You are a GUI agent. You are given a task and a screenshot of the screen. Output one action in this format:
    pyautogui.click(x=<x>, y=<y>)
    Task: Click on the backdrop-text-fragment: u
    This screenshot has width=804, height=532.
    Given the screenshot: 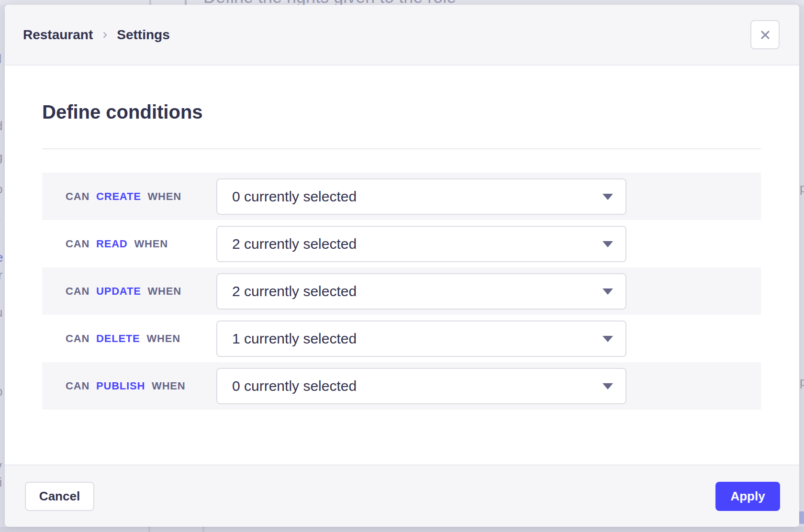 What is the action you would take?
    pyautogui.click(x=1, y=313)
    